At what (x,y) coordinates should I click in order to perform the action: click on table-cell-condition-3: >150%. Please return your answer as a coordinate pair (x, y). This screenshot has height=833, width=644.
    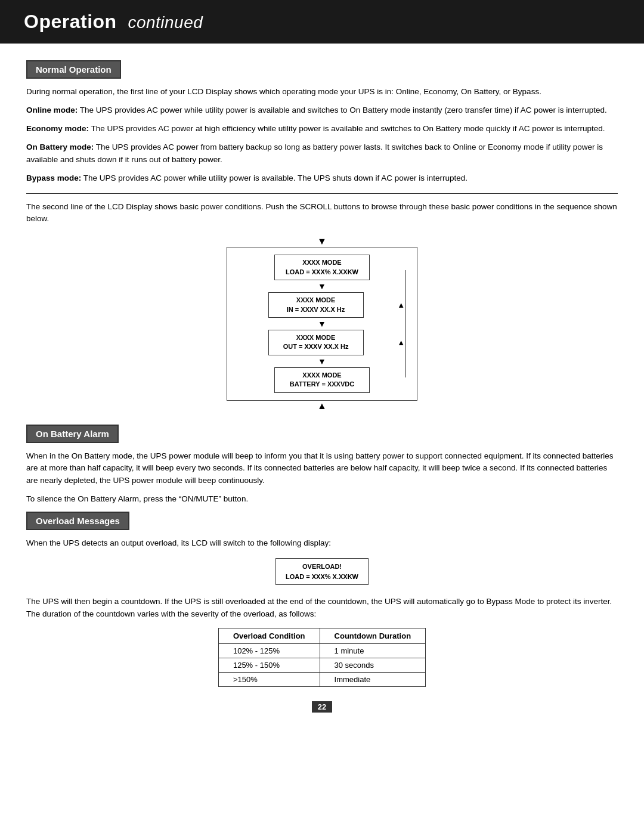
    Looking at the image, I should click on (269, 679).